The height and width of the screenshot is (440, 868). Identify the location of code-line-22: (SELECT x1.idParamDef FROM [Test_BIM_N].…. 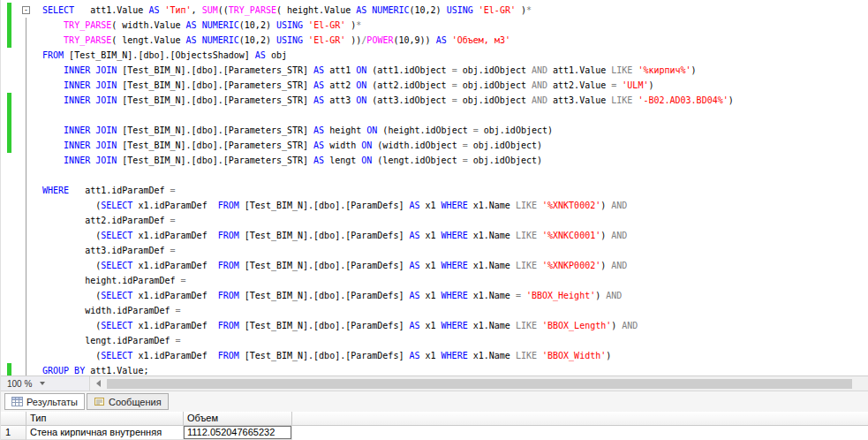
(434, 325).